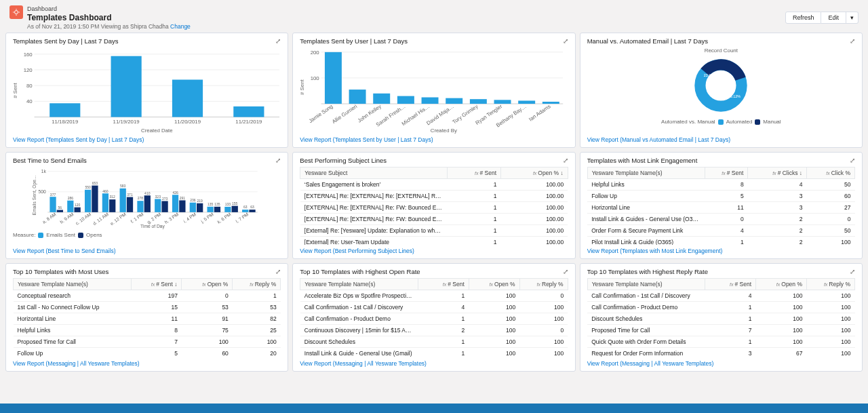 Image resolution: width=868 pixels, height=413 pixels. What do you see at coordinates (28, 54) in the screenshot?
I see `svg-text: 160` at bounding box center [28, 54].